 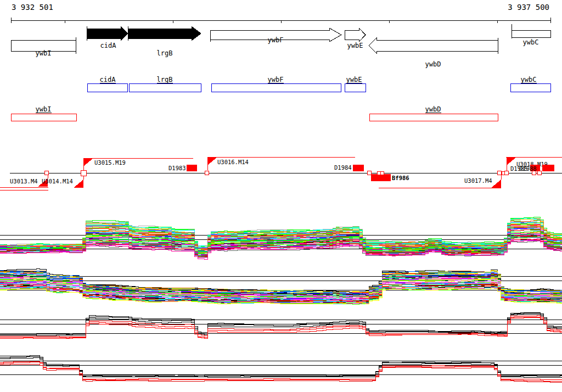 What do you see at coordinates (358, 168) in the screenshot?
I see `probe-box-d1984` at bounding box center [358, 168].